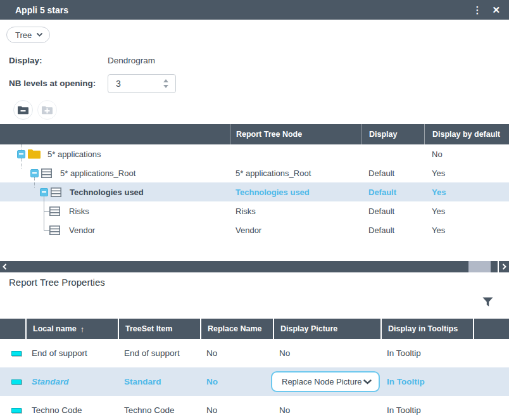 The image size is (509, 420). What do you see at coordinates (159, 329) in the screenshot?
I see `col-treeset-item: TreeSet Item` at bounding box center [159, 329].